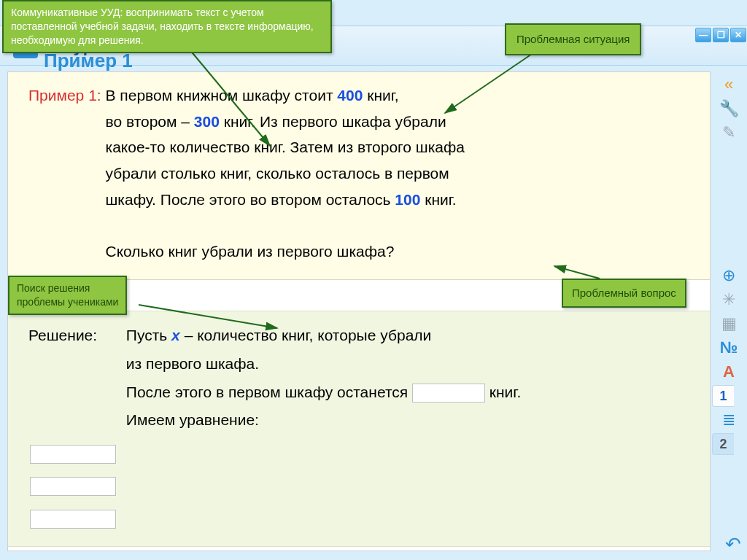 The height and width of the screenshot is (560, 747). Describe the element at coordinates (269, 392) in the screenshot. I see `solution-text: После этого в первом шкафу останется` at that location.